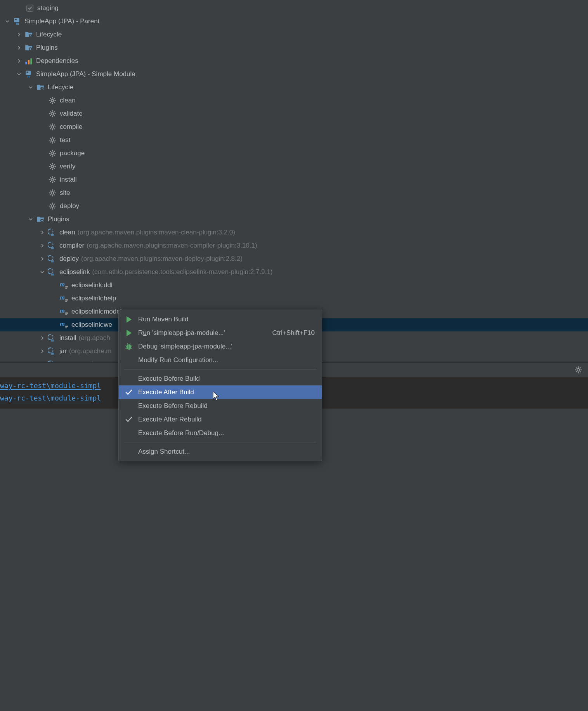  Describe the element at coordinates (220, 319) in the screenshot. I see `ctx-run-maven-build: Run Maven Build` at that location.